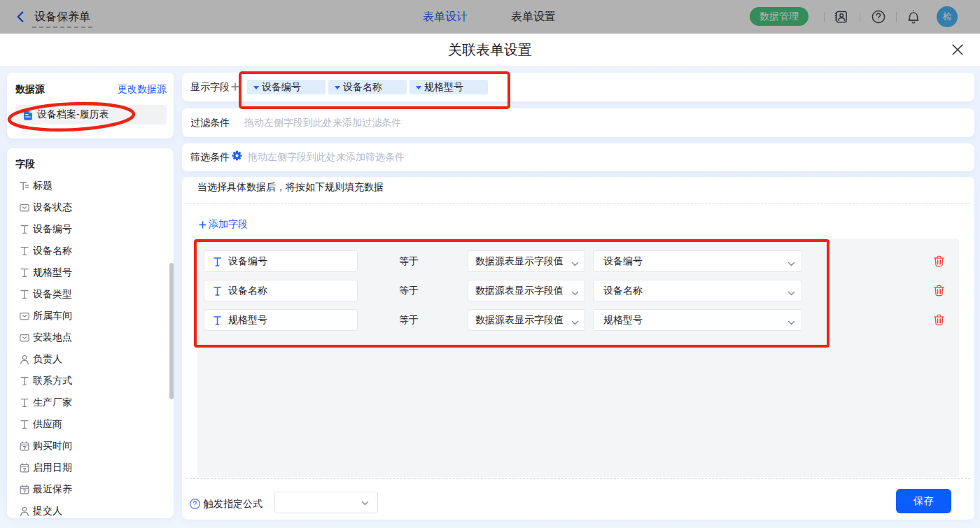  What do you see at coordinates (94, 424) in the screenshot?
I see `field-item: 供应商` at bounding box center [94, 424].